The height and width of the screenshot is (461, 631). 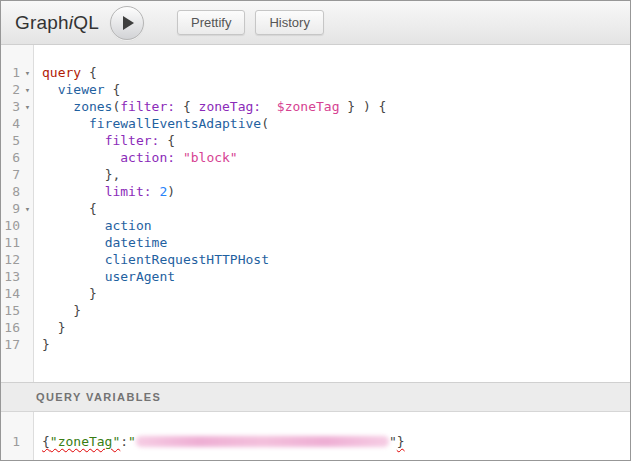 I want to click on line-number: 3, so click(x=10, y=106).